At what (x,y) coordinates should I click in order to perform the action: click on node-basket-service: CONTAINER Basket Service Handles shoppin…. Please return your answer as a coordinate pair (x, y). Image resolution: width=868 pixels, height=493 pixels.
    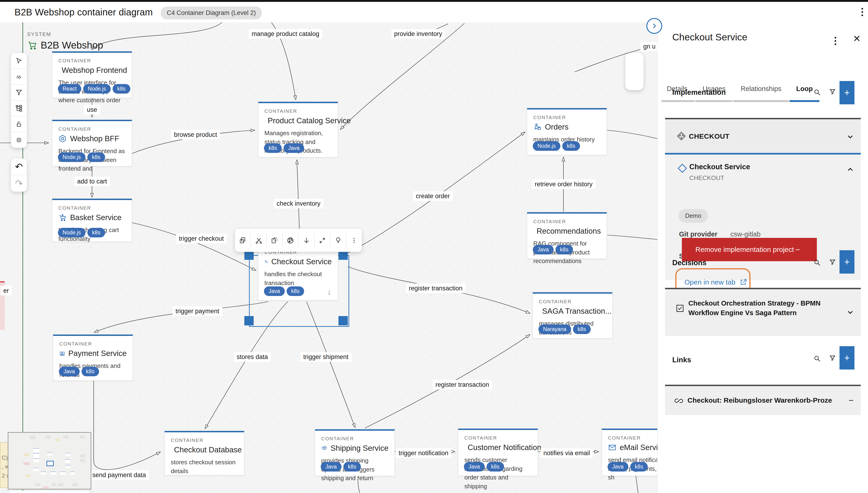
    Looking at the image, I should click on (92, 220).